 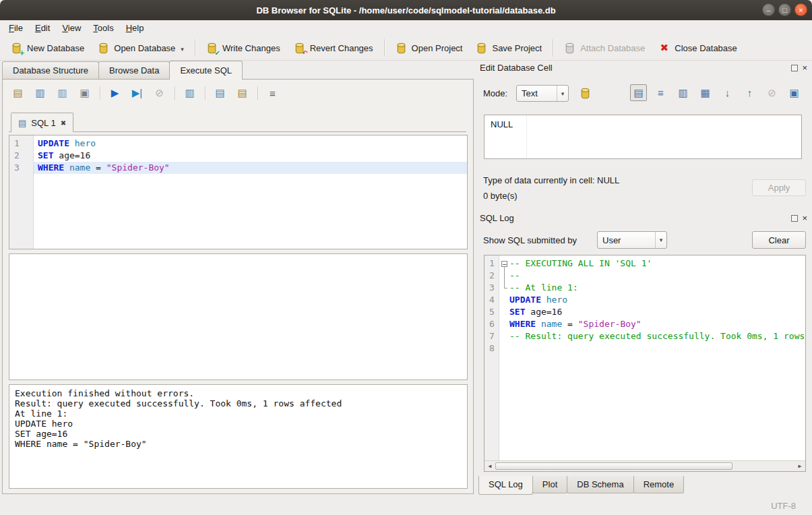 What do you see at coordinates (122, 70) in the screenshot?
I see `main-tab-bar: Database StructureBrowse DataExecute SQL` at bounding box center [122, 70].